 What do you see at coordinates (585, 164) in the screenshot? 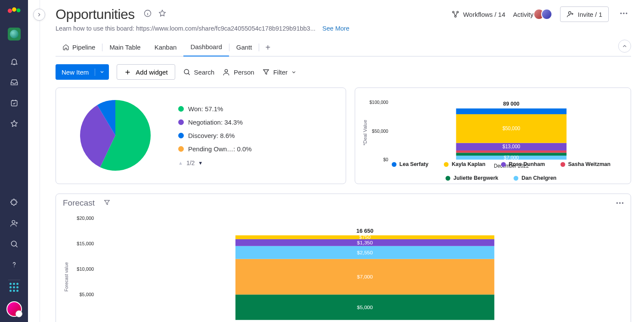
I see `legend-item: Sasha Weitzman` at bounding box center [585, 164].